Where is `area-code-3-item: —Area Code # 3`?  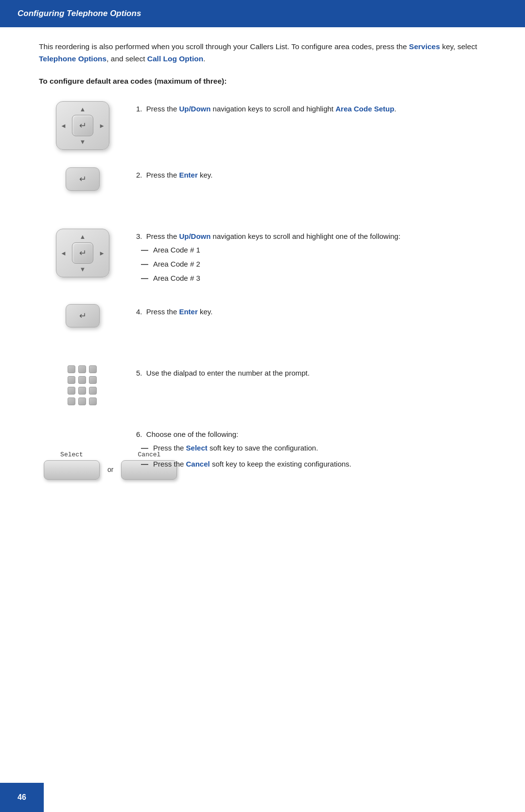 area-code-3-item: —Area Code # 3 is located at coordinates (314, 278).